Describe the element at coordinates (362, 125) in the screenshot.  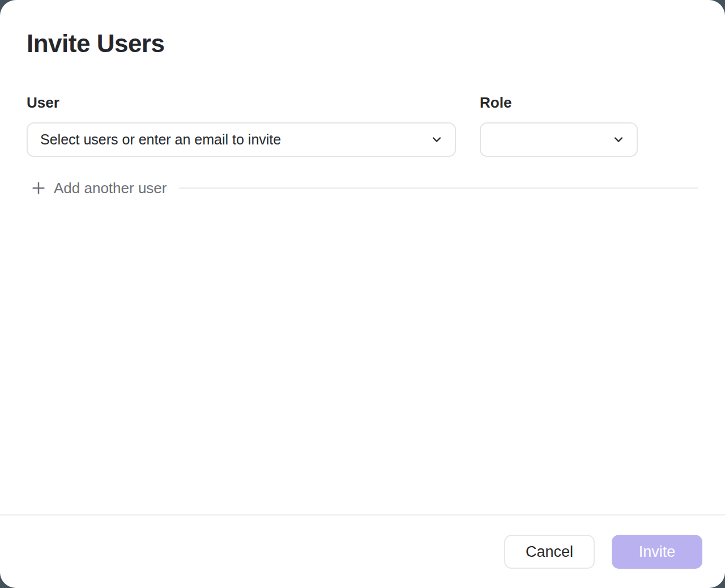
I see `invite-form-row: User Select users or enter an email to i…` at that location.